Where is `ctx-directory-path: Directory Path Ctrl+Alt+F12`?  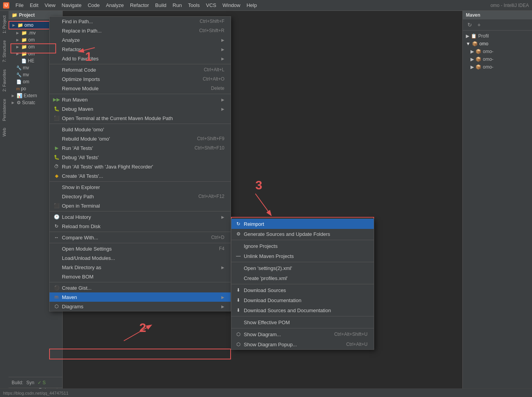 ctx-directory-path: Directory Path Ctrl+Alt+F12 is located at coordinates (140, 196).